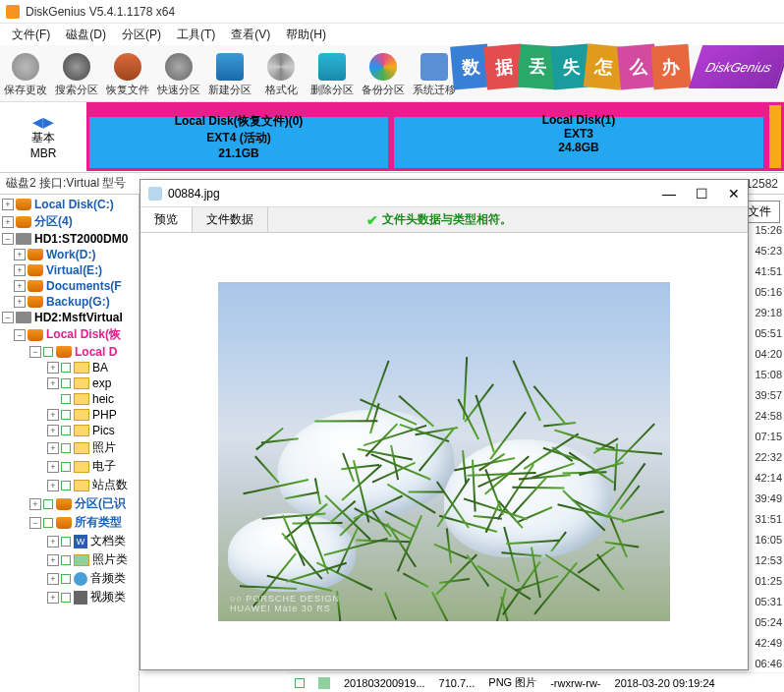 The height and width of the screenshot is (692, 784). What do you see at coordinates (13, 12) in the screenshot?
I see `app-icon` at bounding box center [13, 12].